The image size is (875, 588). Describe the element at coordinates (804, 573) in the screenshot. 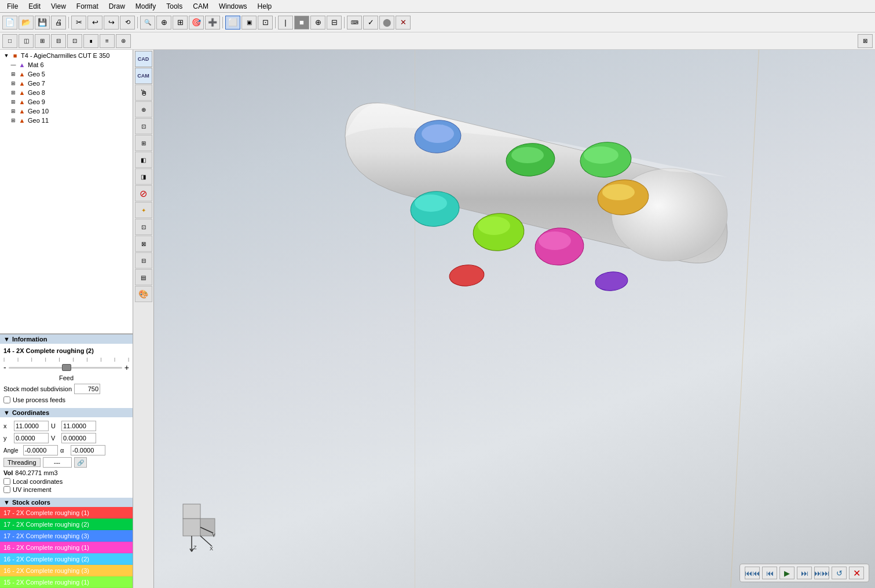

I see `pb-next: ⏭` at that location.